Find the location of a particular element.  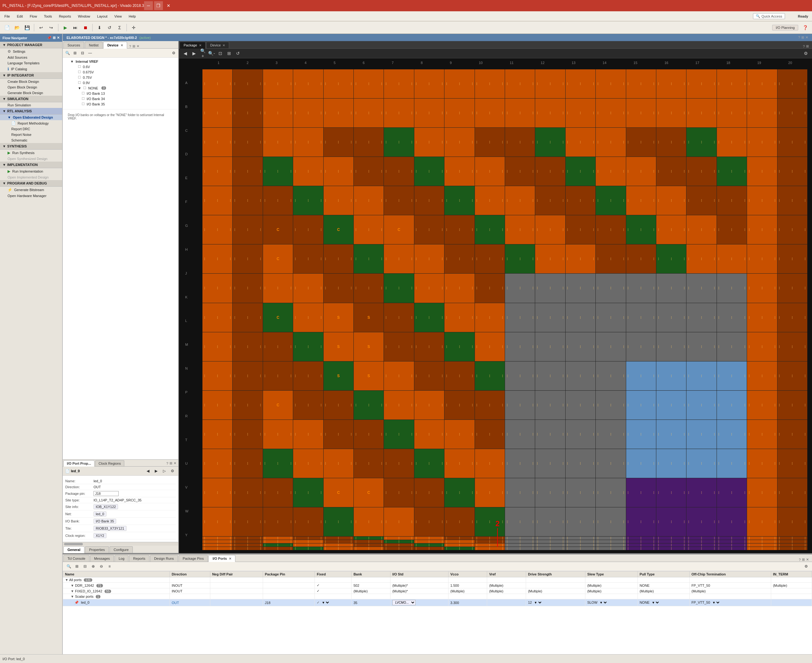

led0-fixed-select: ▼ is located at coordinates (325, 603).